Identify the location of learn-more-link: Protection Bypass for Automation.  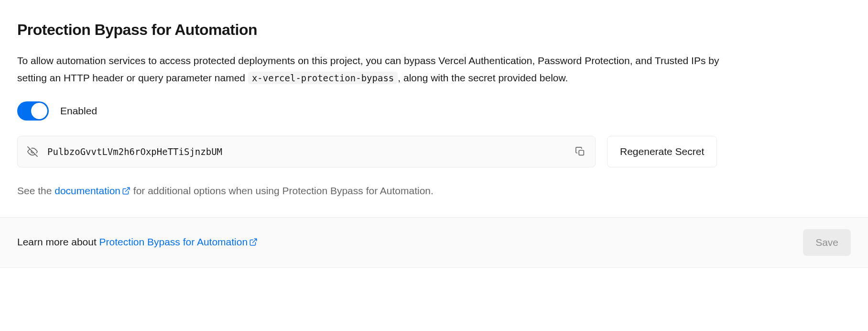
(179, 242).